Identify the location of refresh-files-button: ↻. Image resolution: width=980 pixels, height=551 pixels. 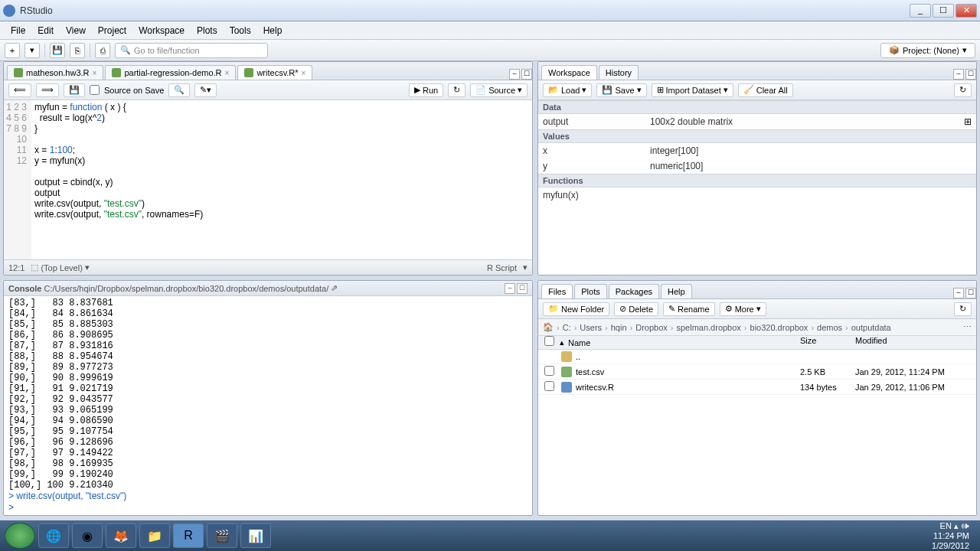
(963, 309).